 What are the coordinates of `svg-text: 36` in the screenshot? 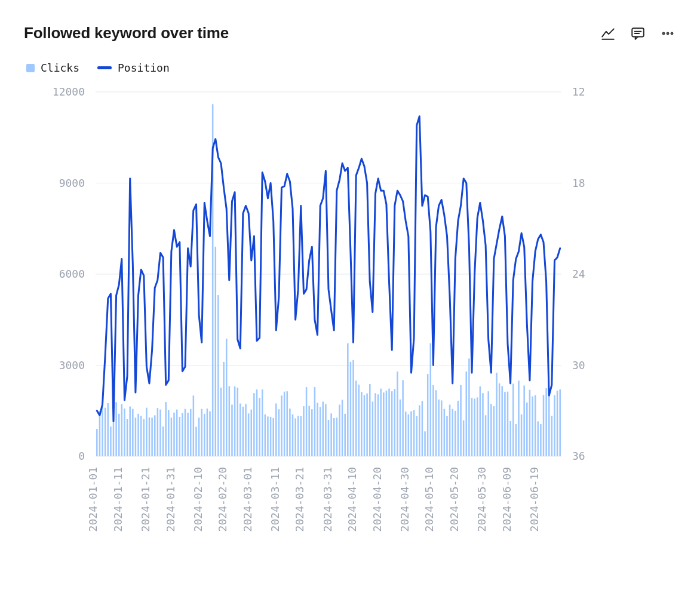 It's located at (579, 456).